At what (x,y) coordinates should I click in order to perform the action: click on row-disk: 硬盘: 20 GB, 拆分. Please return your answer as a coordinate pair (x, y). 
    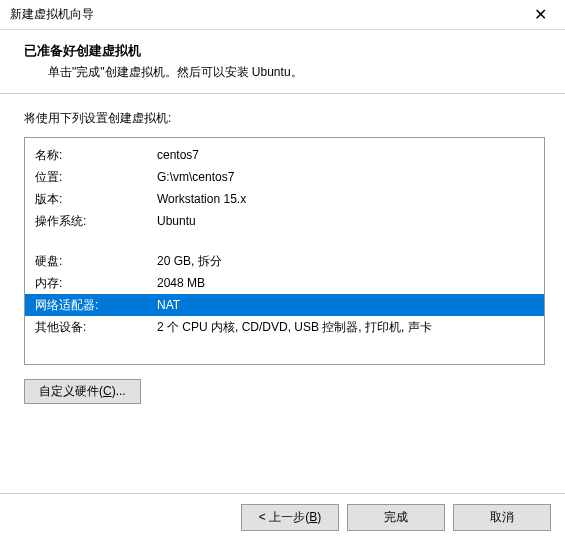
    Looking at the image, I should click on (284, 261).